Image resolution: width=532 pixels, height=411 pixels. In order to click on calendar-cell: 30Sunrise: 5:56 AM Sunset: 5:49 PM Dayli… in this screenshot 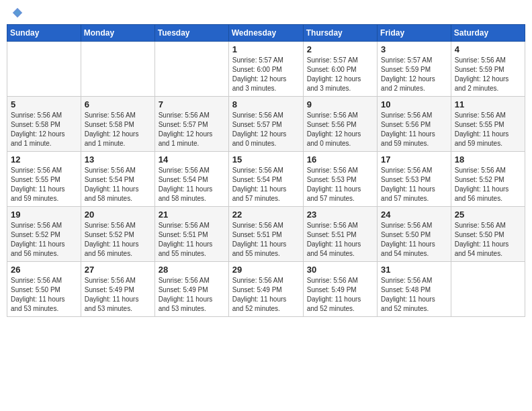, I will do `click(340, 289)`.